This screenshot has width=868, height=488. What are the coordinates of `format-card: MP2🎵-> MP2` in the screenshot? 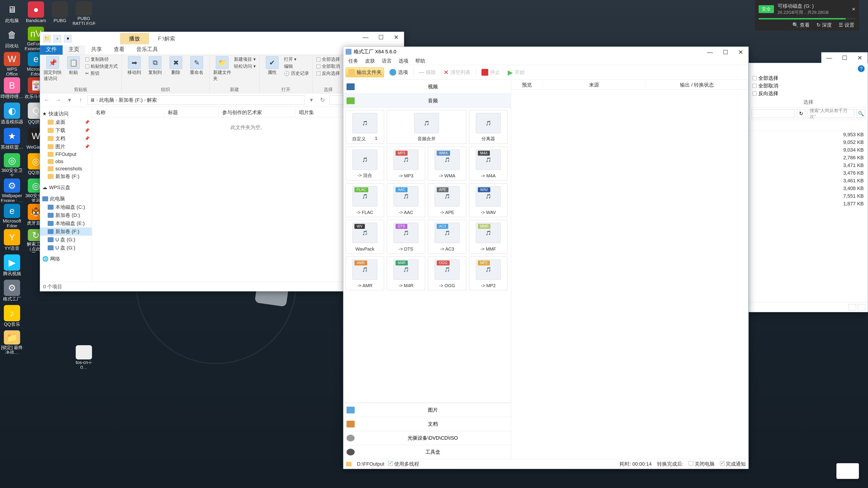 It's located at (488, 273).